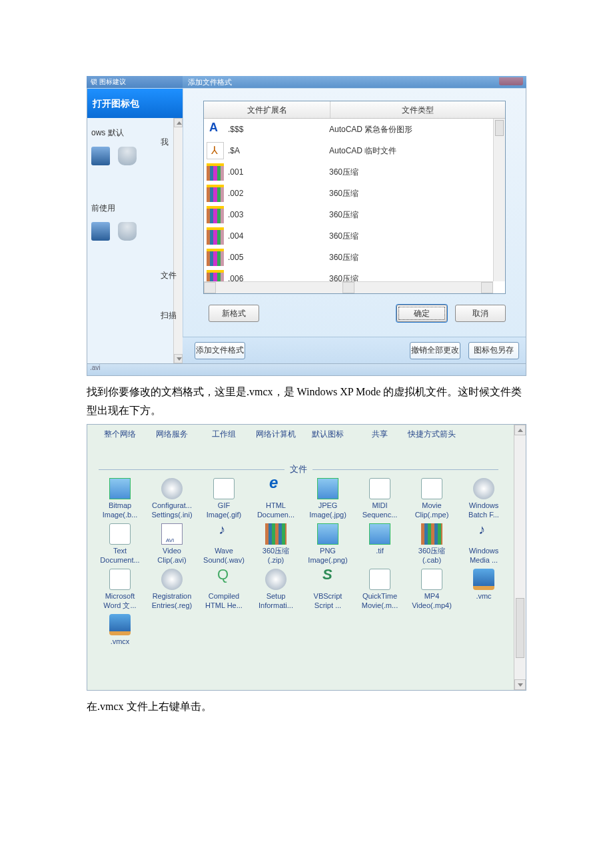  I want to click on category-item: 网络服务, so click(172, 435).